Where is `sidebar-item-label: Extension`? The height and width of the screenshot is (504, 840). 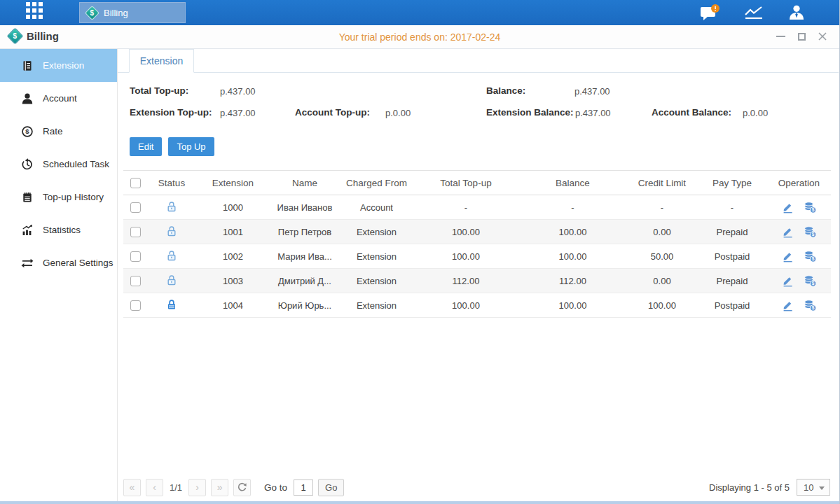
sidebar-item-label: Extension is located at coordinates (63, 66).